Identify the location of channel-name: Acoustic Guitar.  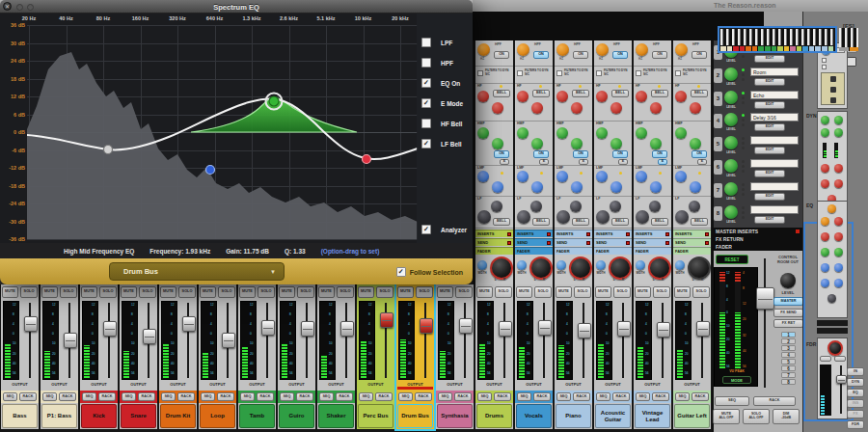
(613, 417).